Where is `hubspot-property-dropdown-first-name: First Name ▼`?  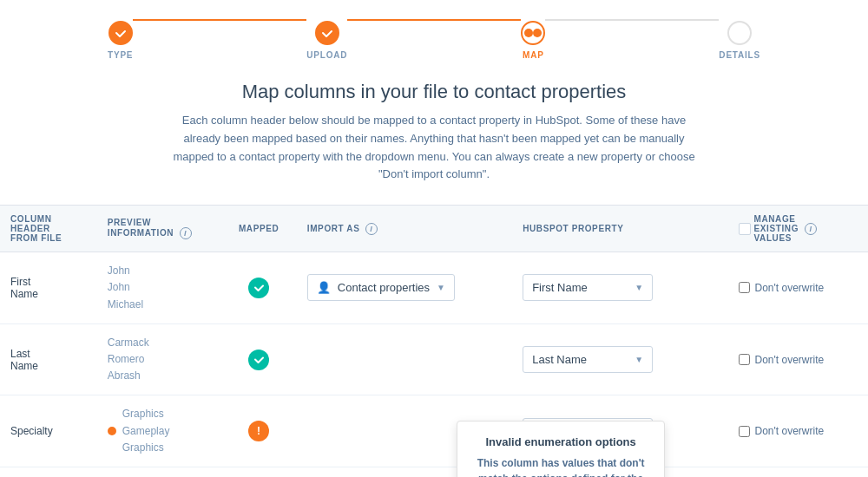 hubspot-property-dropdown-first-name: First Name ▼ is located at coordinates (588, 288).